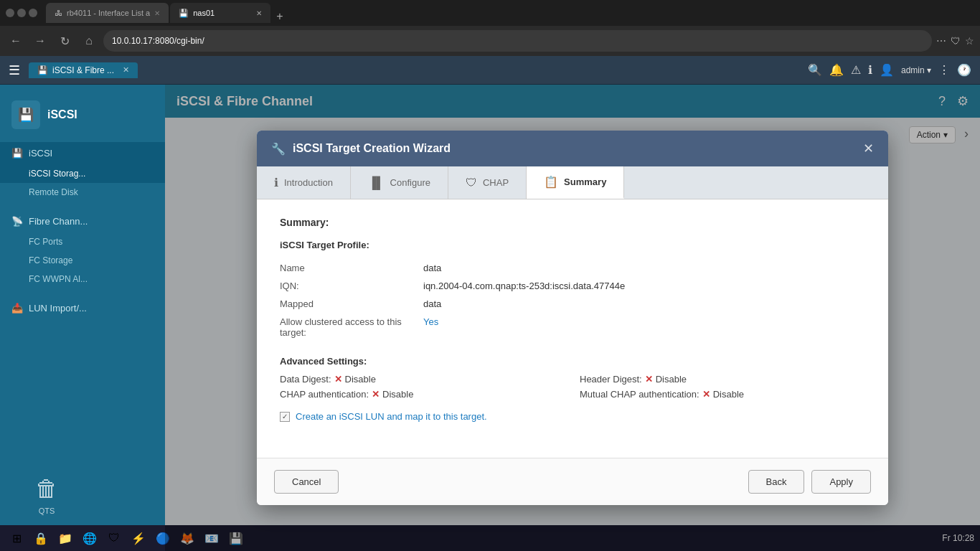  Describe the element at coordinates (47, 489) in the screenshot. I see `trash-icon: 🗑` at that location.